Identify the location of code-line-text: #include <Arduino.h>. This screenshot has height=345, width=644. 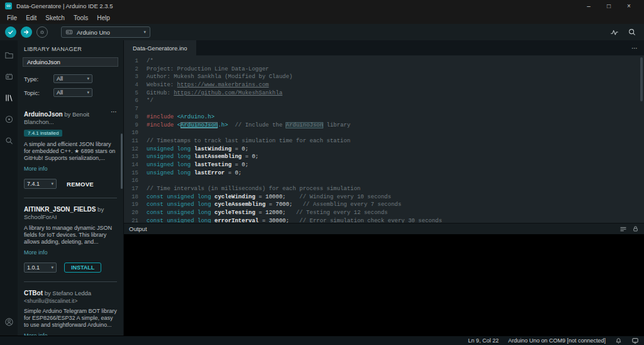
(180, 117).